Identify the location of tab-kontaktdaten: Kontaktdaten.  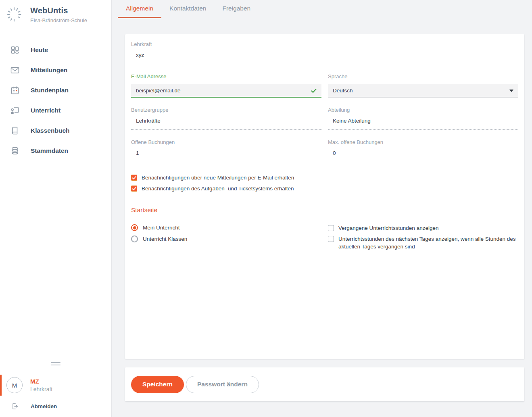
(188, 9).